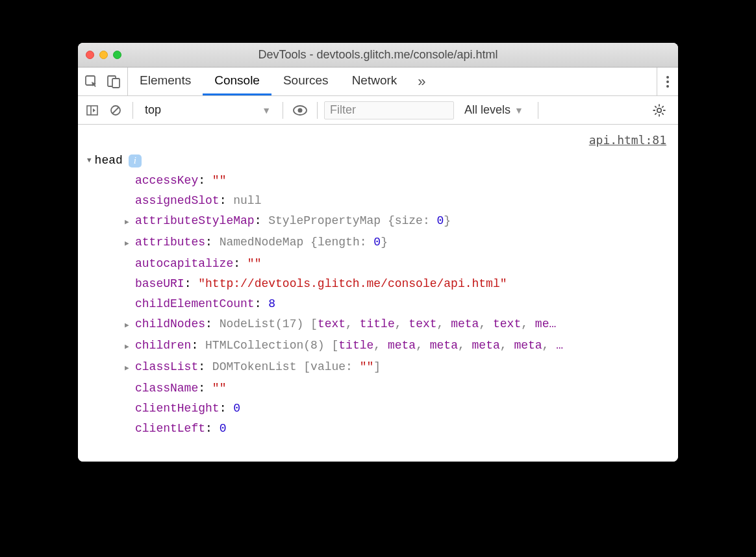 This screenshot has width=756, height=557. Describe the element at coordinates (378, 55) in the screenshot. I see `window-title: DevTools - devtools.glitch.me/console/ap…` at that location.